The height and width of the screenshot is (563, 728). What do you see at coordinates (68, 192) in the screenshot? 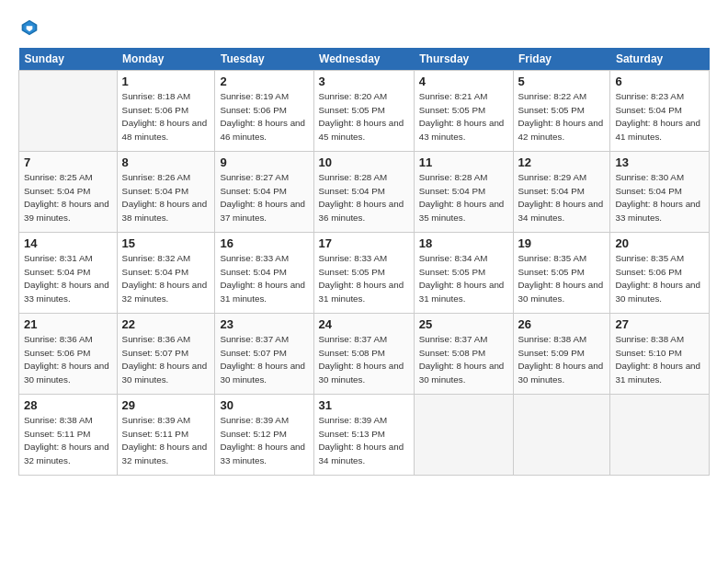
I see `calendar-cell: 7Sunrise: 8:25 AM Sunset: 5:04 PM Daylig…` at bounding box center [68, 192].